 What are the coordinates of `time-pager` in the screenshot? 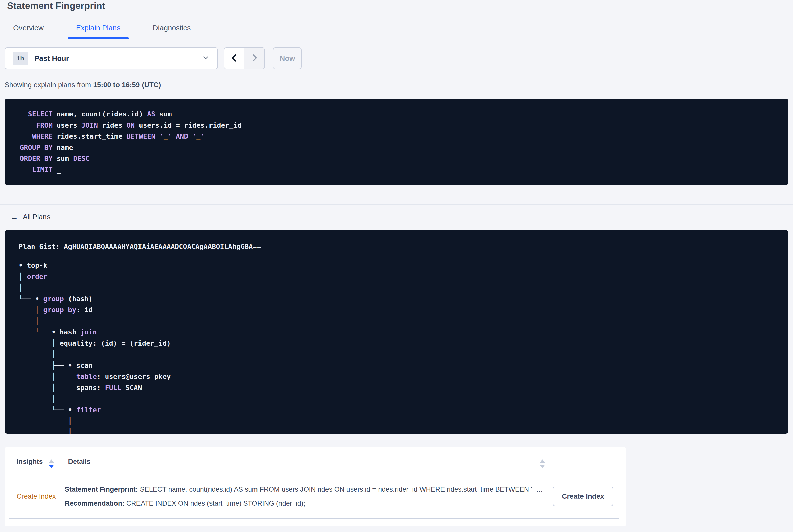 It's located at (244, 58).